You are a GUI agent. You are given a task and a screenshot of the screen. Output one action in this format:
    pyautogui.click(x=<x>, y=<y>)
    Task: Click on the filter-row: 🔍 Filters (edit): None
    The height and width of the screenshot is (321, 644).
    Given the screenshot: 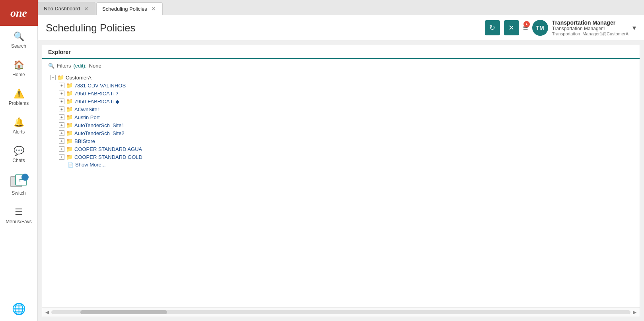 What is the action you would take?
    pyautogui.click(x=341, y=66)
    